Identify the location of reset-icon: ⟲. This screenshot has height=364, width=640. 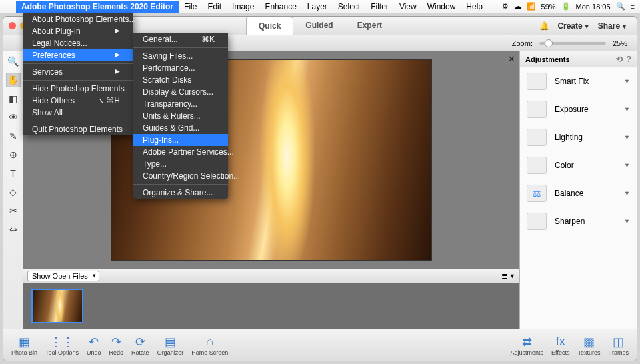
(619, 59).